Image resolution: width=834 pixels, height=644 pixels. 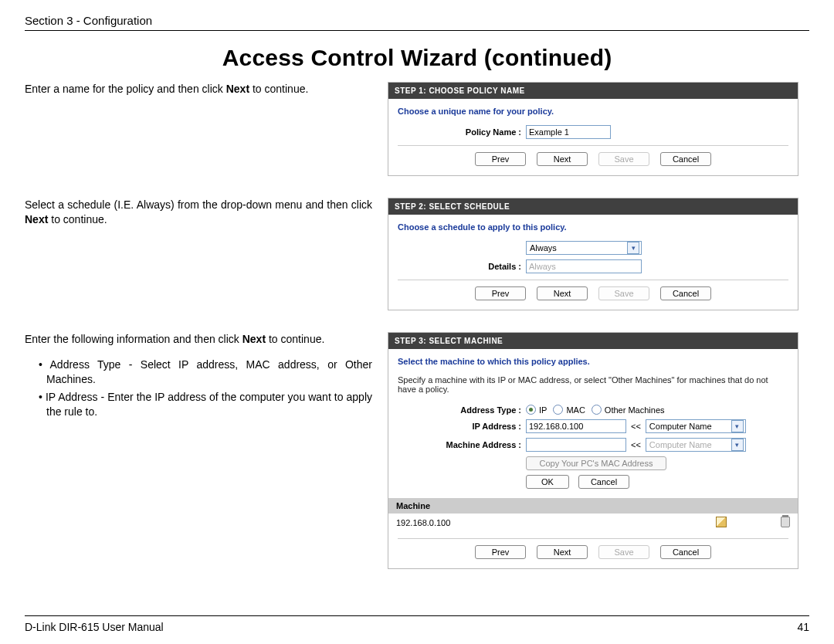 What do you see at coordinates (417, 129) in the screenshot?
I see `row-step1: Enter a name for the policy and then cli…` at bounding box center [417, 129].